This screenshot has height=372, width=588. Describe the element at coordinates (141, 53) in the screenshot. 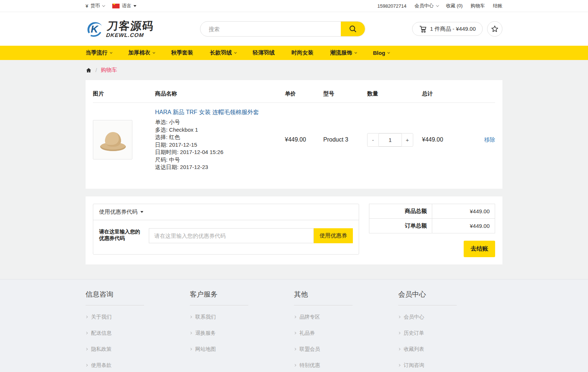

I see `nav-item-padded-coats: 加厚棉衣` at that location.